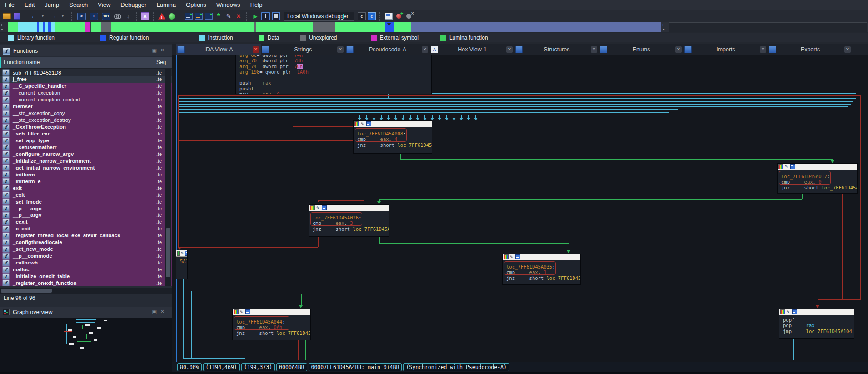  What do you see at coordinates (319, 16) in the screenshot?
I see `debugger-selector: Local Windows debugger` at bounding box center [319, 16].